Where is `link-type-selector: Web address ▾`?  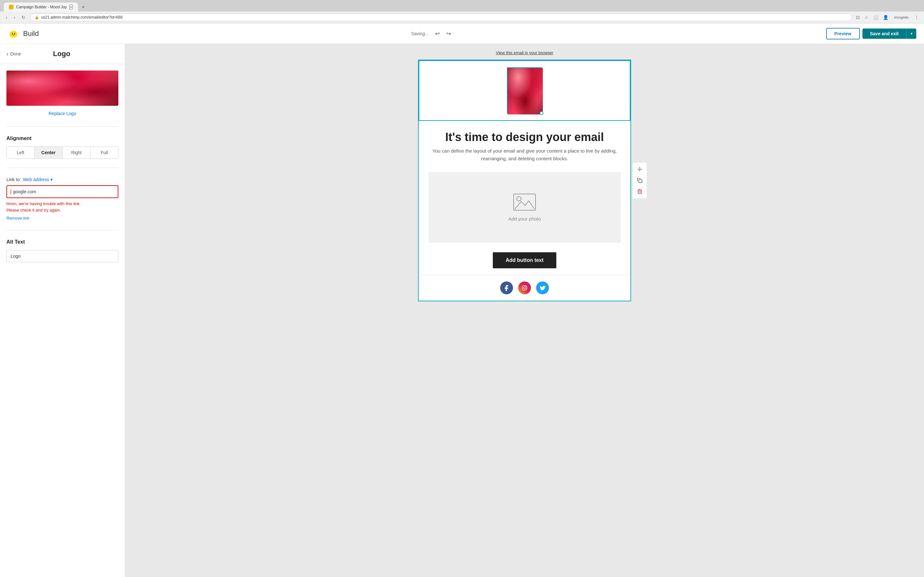
link-type-selector: Web address ▾ is located at coordinates (38, 179).